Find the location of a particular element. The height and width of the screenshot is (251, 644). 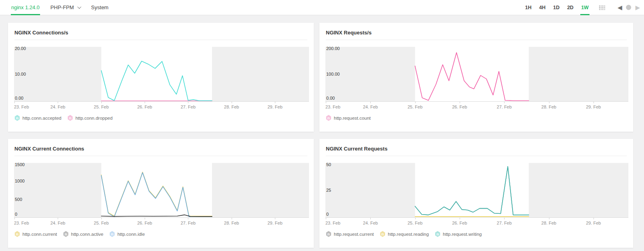

chart-plot: 200.00100.000.00 is located at coordinates (477, 74).